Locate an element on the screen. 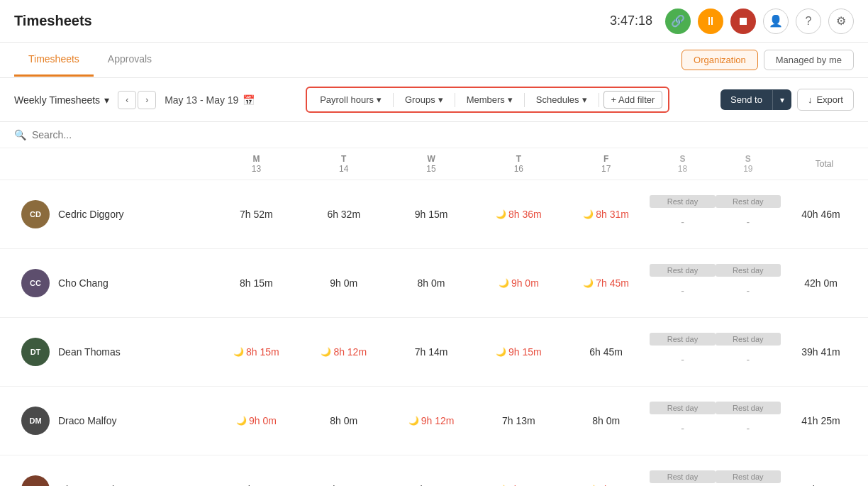 The width and height of the screenshot is (868, 486). send-to-button: Send to ▾ is located at coordinates (756, 99).